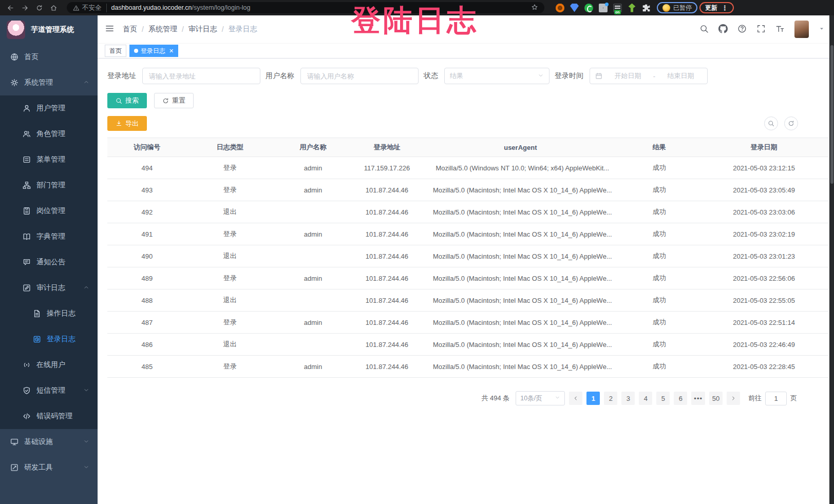  What do you see at coordinates (733, 398) in the screenshot?
I see `next-page-button` at bounding box center [733, 398].